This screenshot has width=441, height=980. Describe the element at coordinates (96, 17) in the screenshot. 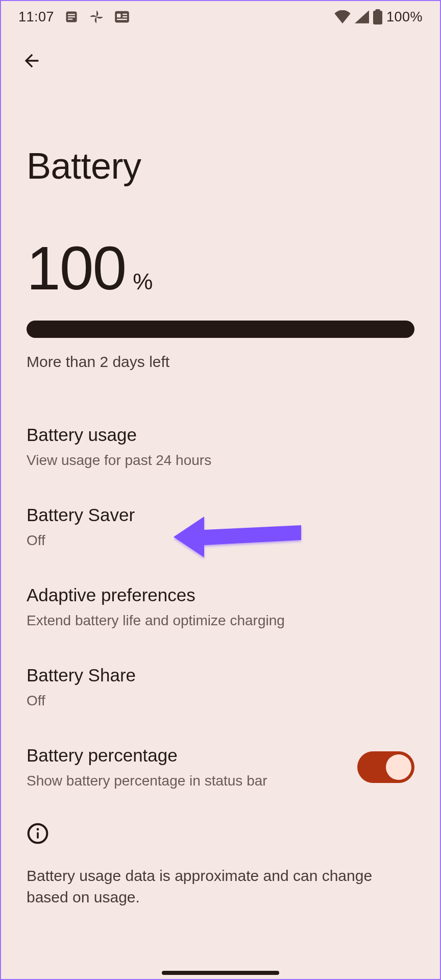

I see `google-photos-icon` at that location.